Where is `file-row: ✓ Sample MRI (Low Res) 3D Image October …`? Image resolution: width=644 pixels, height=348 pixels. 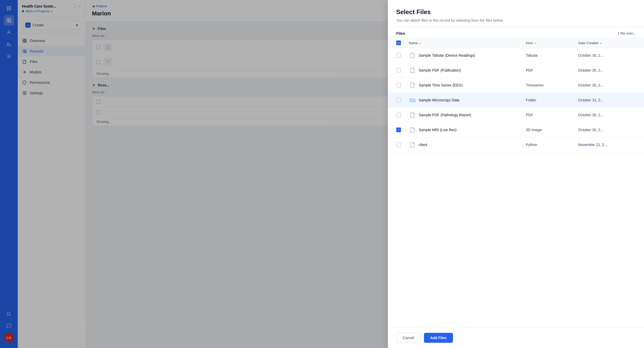
file-row: ✓ Sample MRI (Low Res) 3D Image October … is located at coordinates (516, 130).